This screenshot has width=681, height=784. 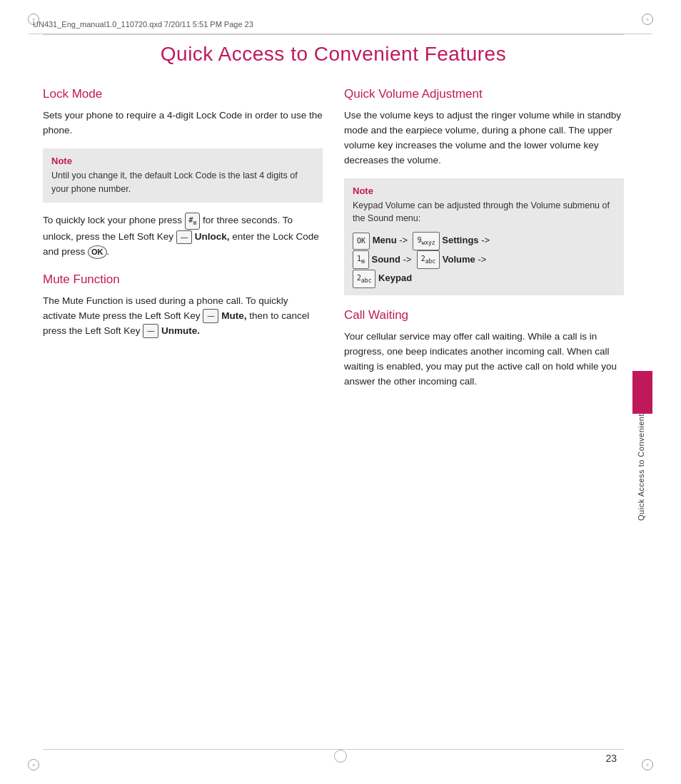 I want to click on sidebar-label-container: Quick Access to Convenient Features, so click(x=641, y=449).